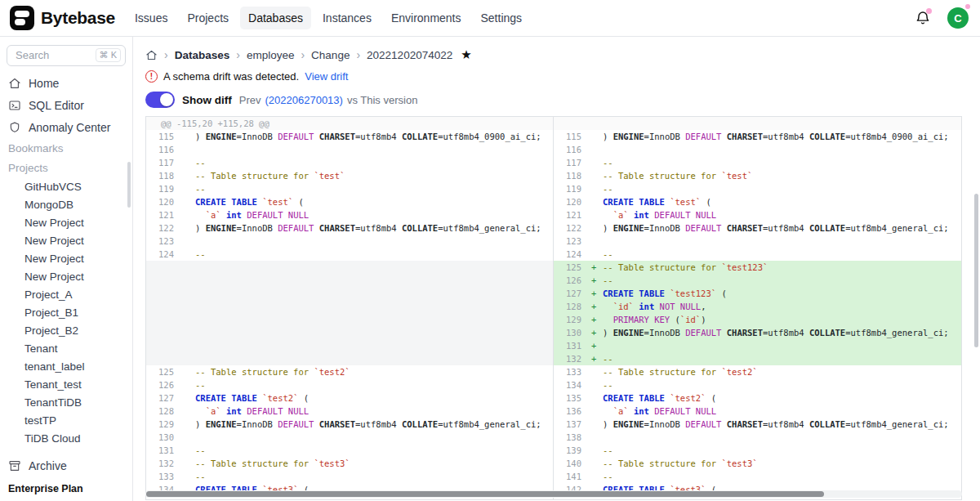 Image resolution: width=980 pixels, height=501 pixels. Describe the element at coordinates (350, 333) in the screenshot. I see `diff-row` at that location.